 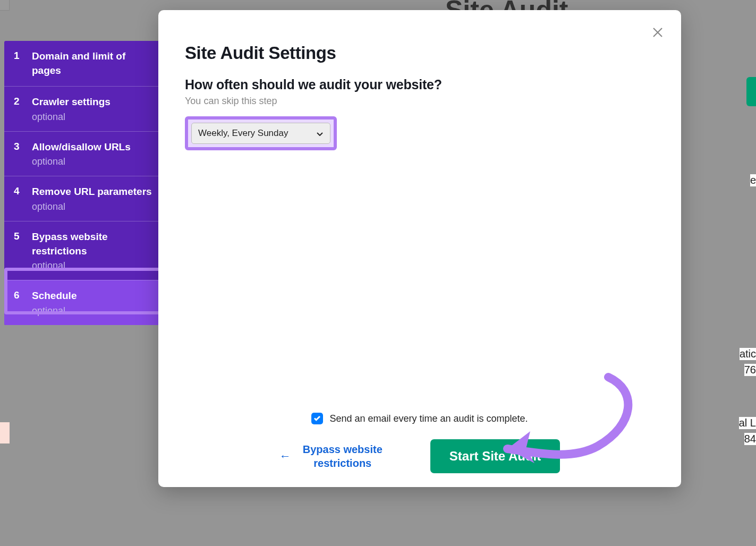 What do you see at coordinates (261, 133) in the screenshot?
I see `annotation-highlight-select: Weekly, Every Sunday` at bounding box center [261, 133].